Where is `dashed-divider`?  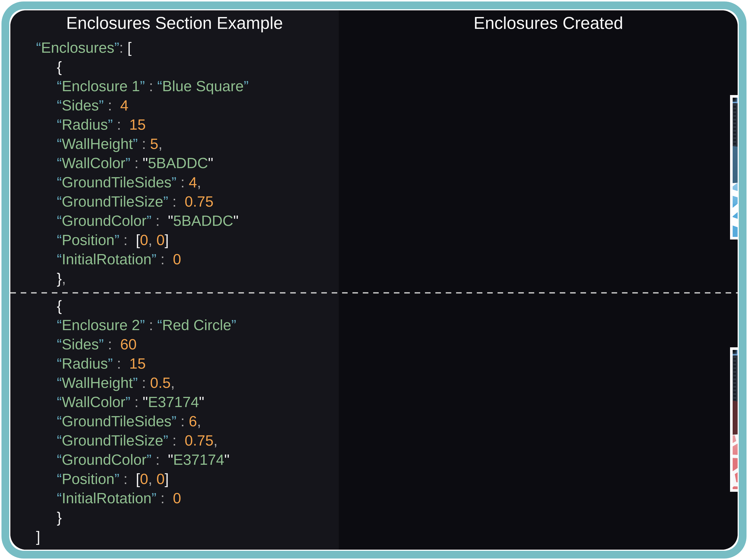 dashed-divider is located at coordinates (374, 293).